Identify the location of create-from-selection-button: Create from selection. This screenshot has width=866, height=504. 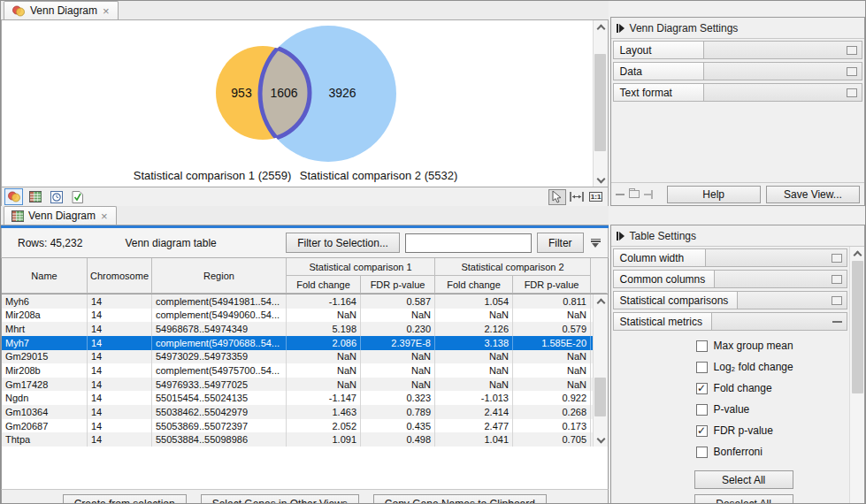
(125, 499).